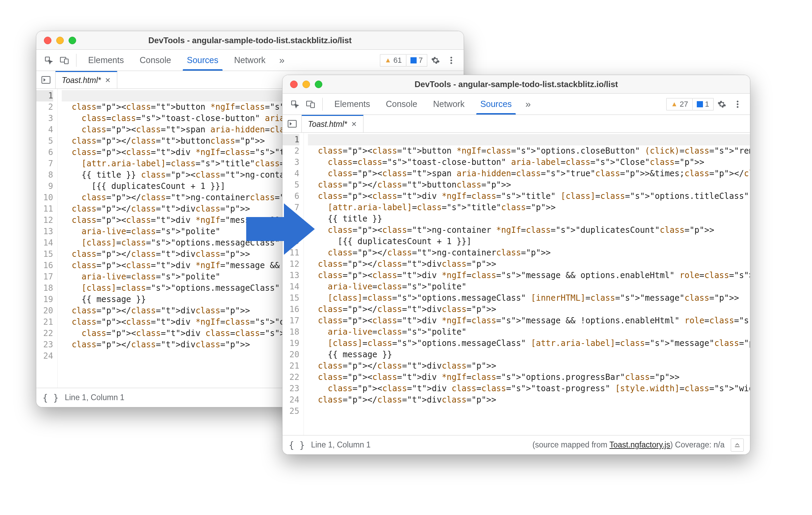  What do you see at coordinates (47, 238) in the screenshot?
I see `line-gutter: 123456789101112131415161718192021222324` at bounding box center [47, 238].